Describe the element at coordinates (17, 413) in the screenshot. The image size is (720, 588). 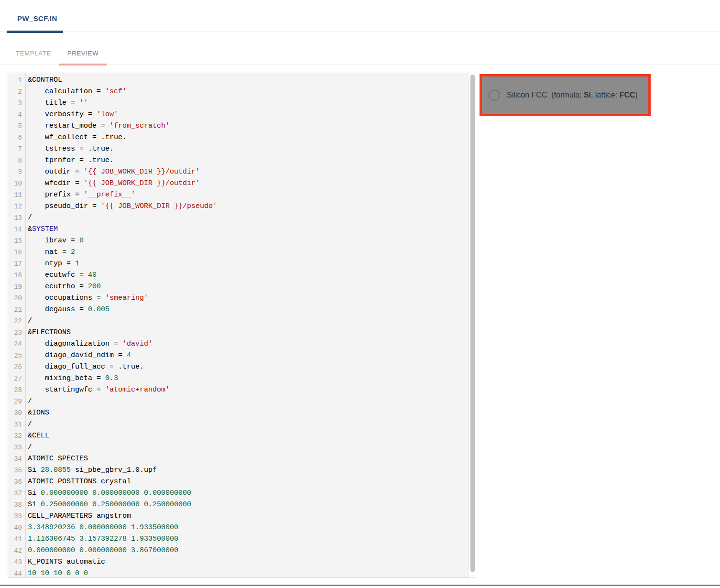
I see `line-number: 30` at that location.